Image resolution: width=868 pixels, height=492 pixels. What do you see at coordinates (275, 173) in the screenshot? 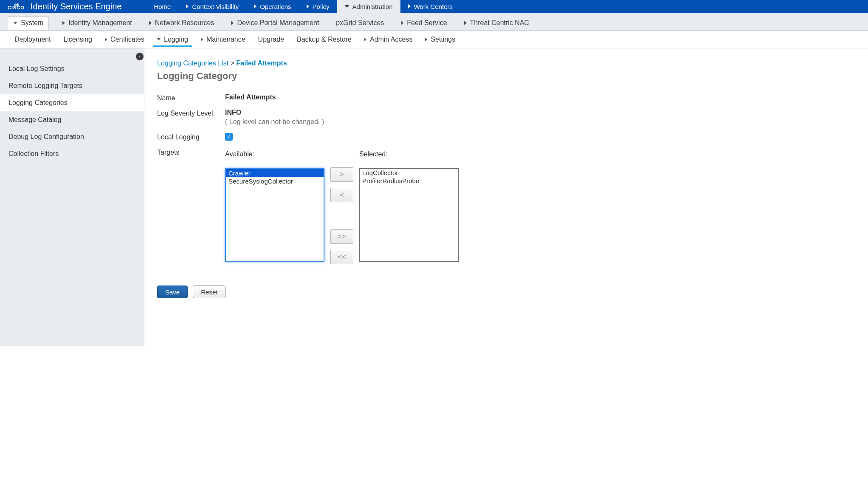
I see `list-item: Crawler` at bounding box center [275, 173].